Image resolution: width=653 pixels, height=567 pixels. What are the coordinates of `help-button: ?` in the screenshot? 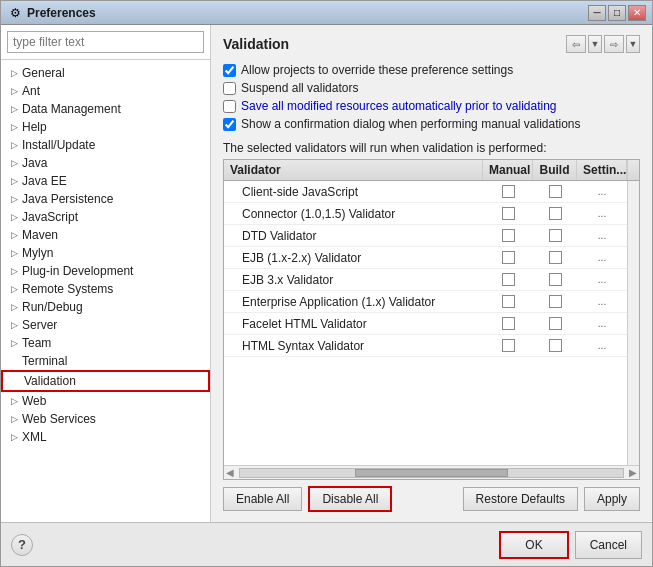 It's located at (22, 545).